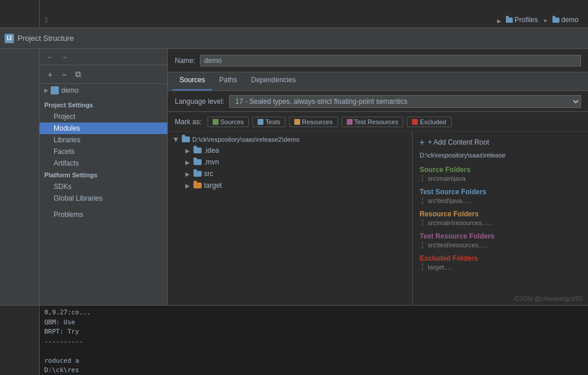 This screenshot has width=588, height=375. What do you see at coordinates (500, 192) in the screenshot?
I see `test-source-folders-title: Test Source Folders` at bounding box center [500, 192].